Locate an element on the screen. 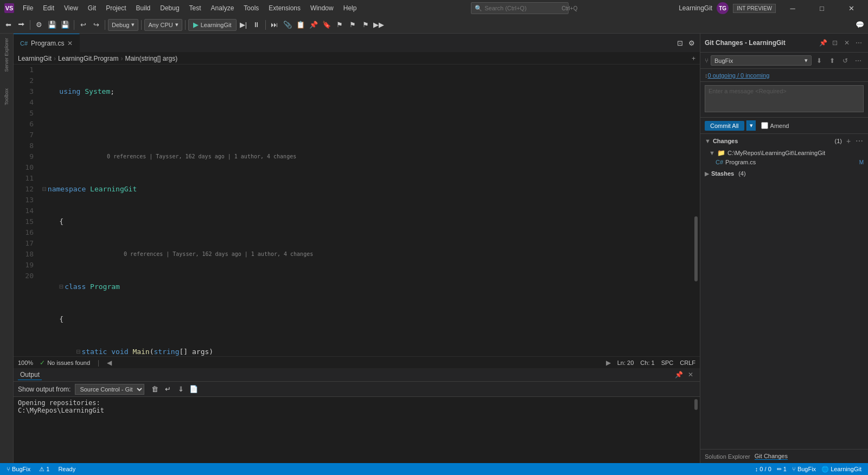 The image size is (868, 475). search-input is located at coordinates (522, 8).